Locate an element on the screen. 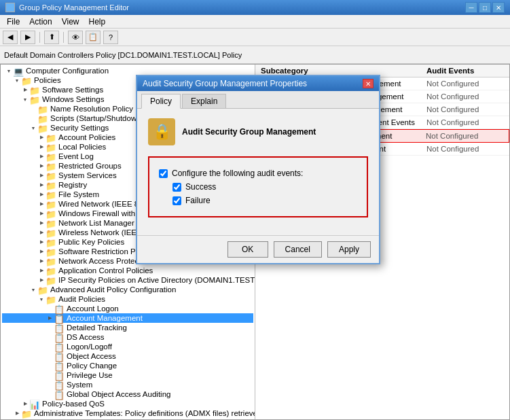 The width and height of the screenshot is (510, 420). tree-item-app-control: 📁 Application Control Policies is located at coordinates (128, 270).